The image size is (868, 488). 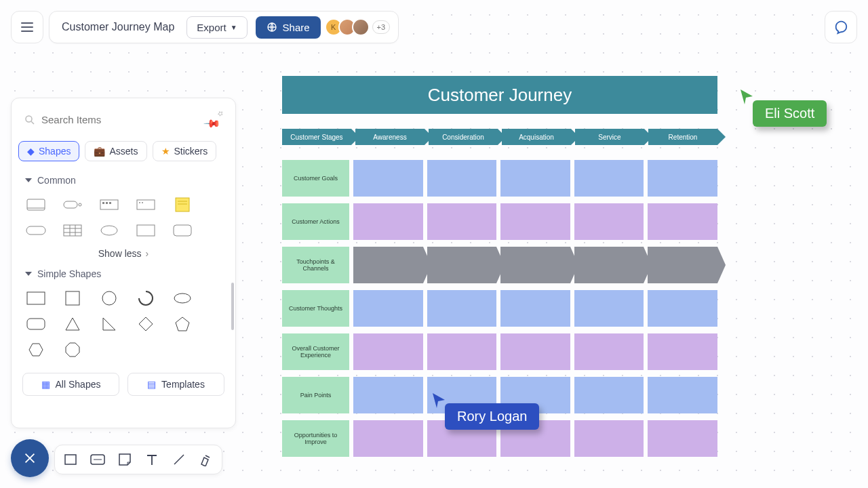 What do you see at coordinates (182, 324) in the screenshot?
I see `shape-pentagon` at bounding box center [182, 324].